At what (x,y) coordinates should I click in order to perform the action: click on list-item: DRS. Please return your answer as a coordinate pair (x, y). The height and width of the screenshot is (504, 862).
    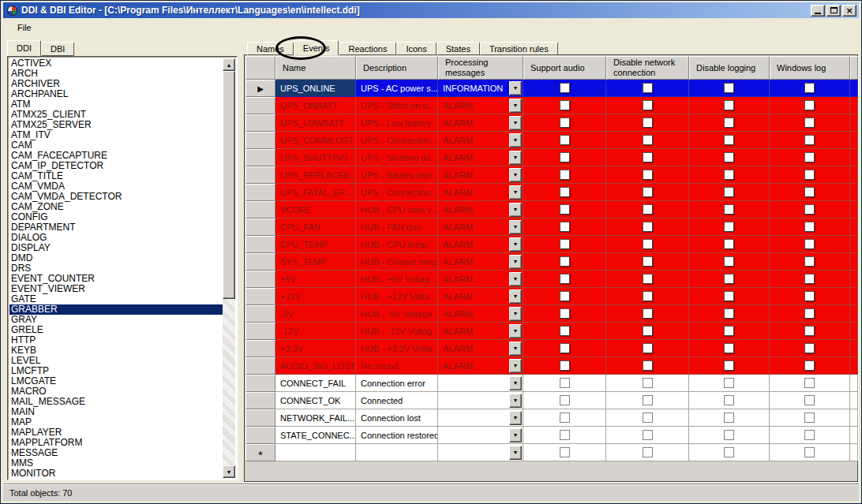
    Looking at the image, I should click on (116, 268).